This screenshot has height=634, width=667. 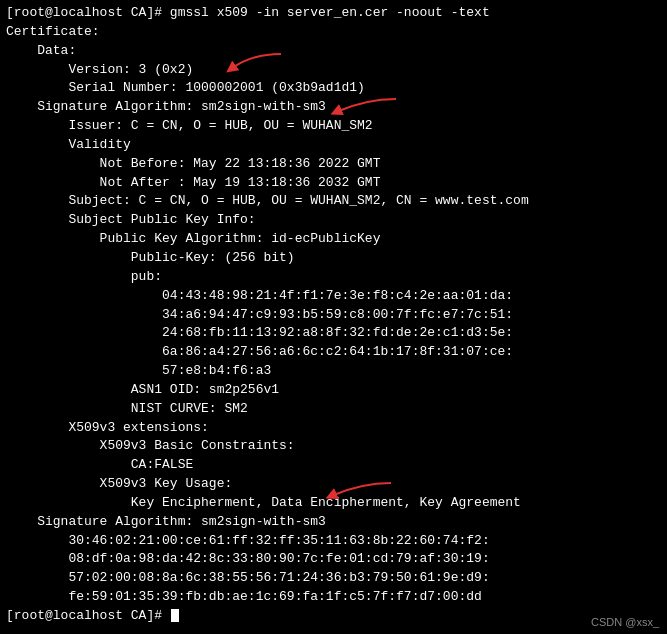 I want to click on cert-line-12: Public-Key: (256 bit), so click(x=334, y=258).